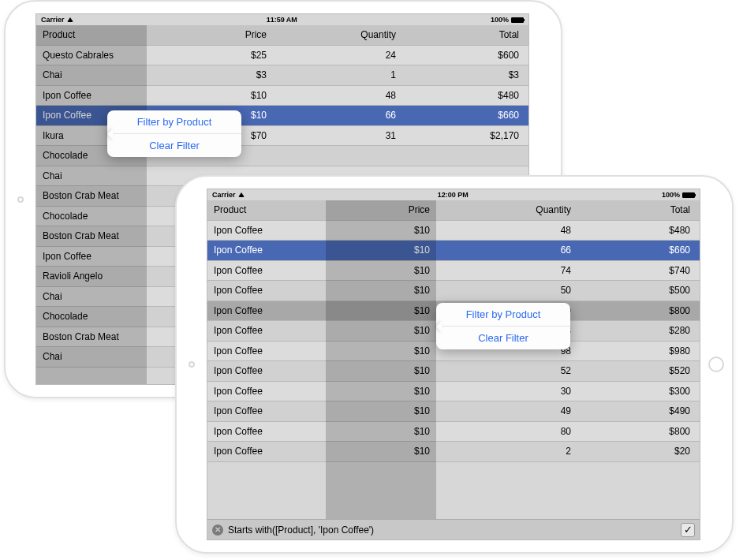  What do you see at coordinates (91, 55) in the screenshot?
I see `cell-product: Questo Cabrales` at bounding box center [91, 55].